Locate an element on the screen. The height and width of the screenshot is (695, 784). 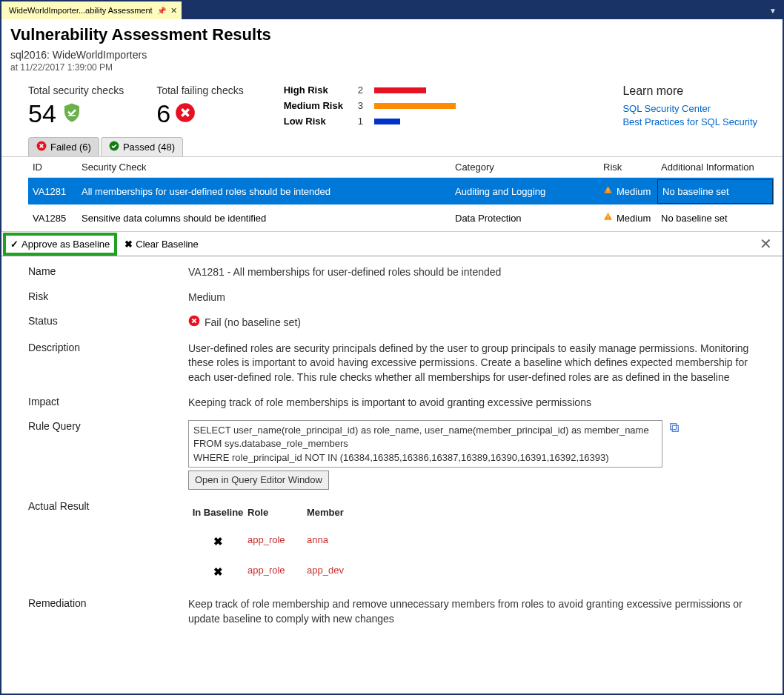
link-best-practices: Best Practices for SQL Security is located at coordinates (690, 122).